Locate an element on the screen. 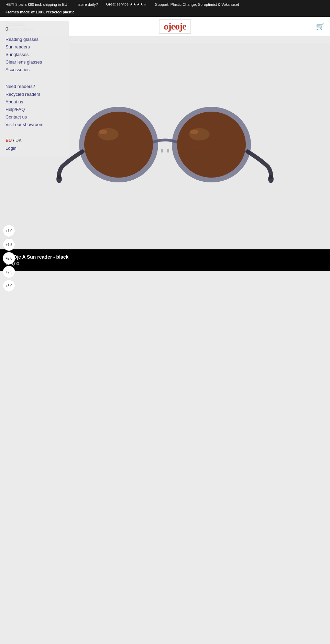  nav-reading-glasses: Reading glasses is located at coordinates (34, 39).